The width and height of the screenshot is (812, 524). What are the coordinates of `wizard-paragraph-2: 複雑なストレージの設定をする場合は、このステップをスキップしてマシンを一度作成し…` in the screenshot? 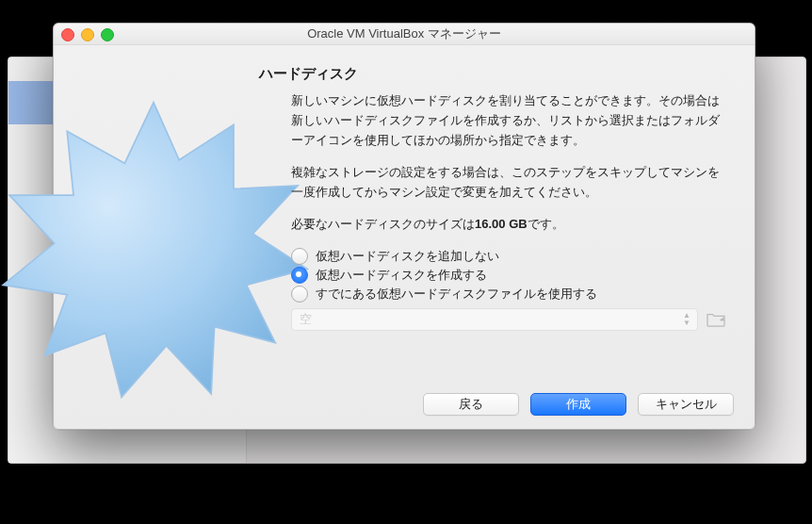 It's located at (509, 183).